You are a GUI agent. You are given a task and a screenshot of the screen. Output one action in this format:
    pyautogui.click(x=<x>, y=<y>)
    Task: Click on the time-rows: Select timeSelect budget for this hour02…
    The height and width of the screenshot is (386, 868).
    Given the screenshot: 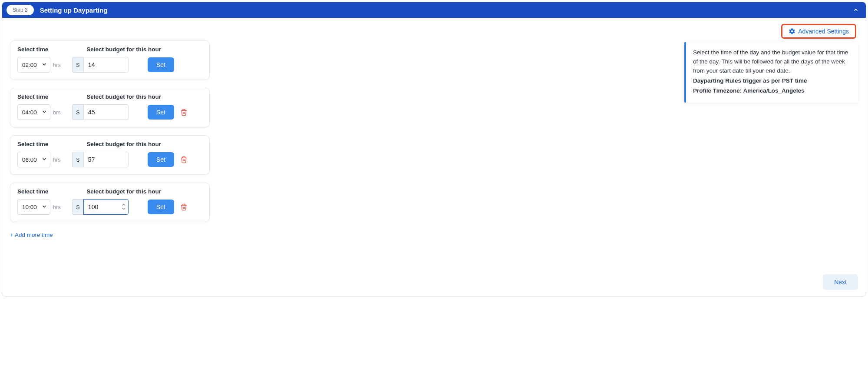 What is the action you would take?
    pyautogui.click(x=110, y=139)
    